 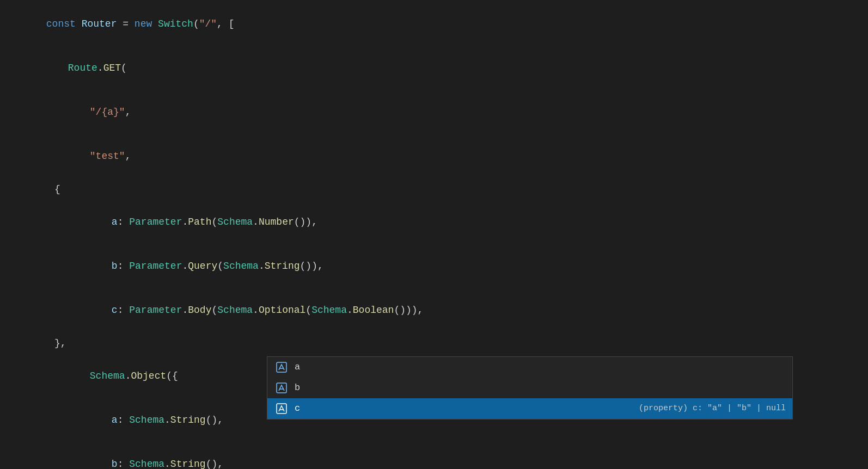 What do you see at coordinates (434, 24) in the screenshot?
I see `code-line-1: const Router = new Switch("/", [` at bounding box center [434, 24].